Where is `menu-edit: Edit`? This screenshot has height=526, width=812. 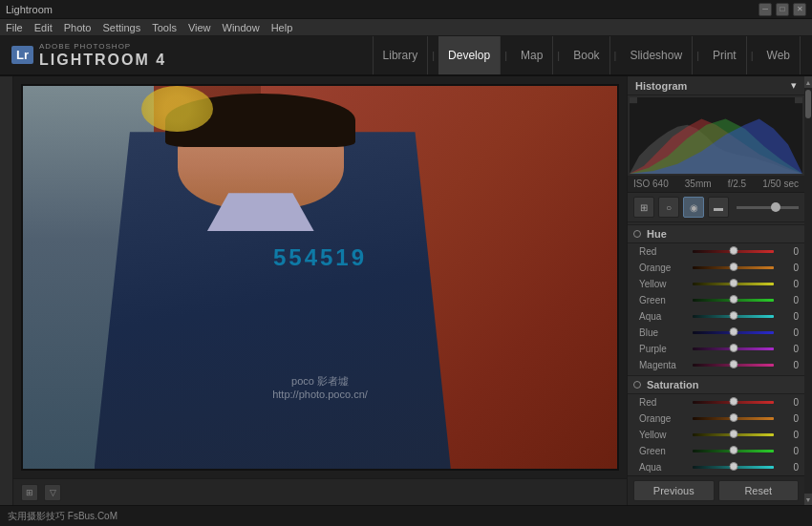
menu-edit: Edit is located at coordinates (44, 28).